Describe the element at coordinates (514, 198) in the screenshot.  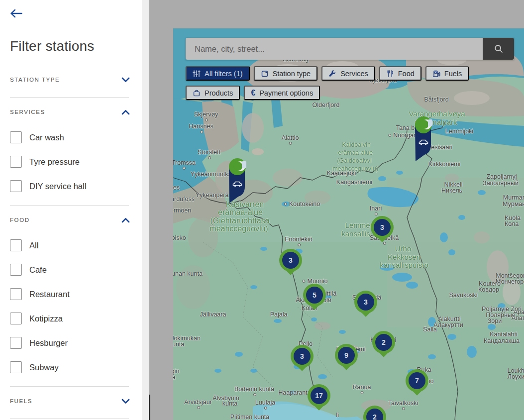
I see `map-label: Murmansk` at that location.